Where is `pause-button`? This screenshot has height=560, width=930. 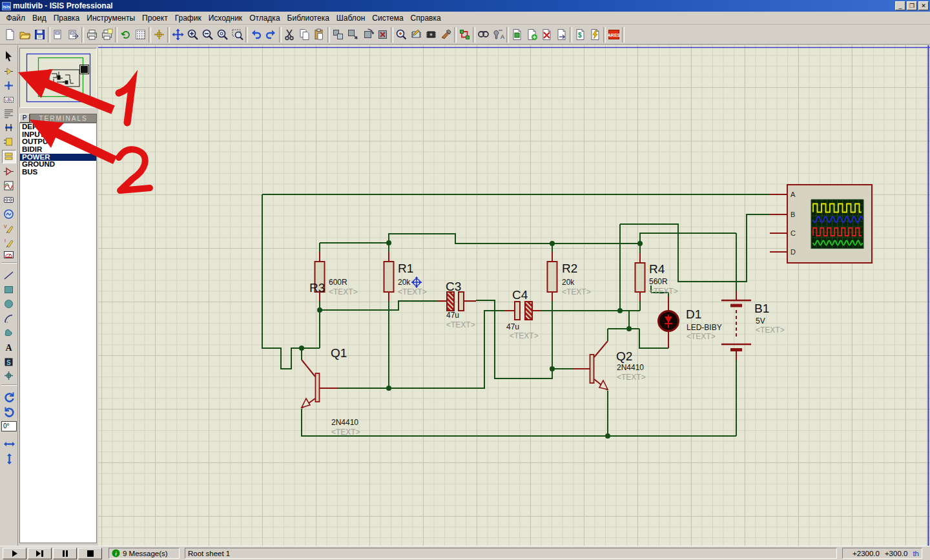 pause-button is located at coordinates (65, 554).